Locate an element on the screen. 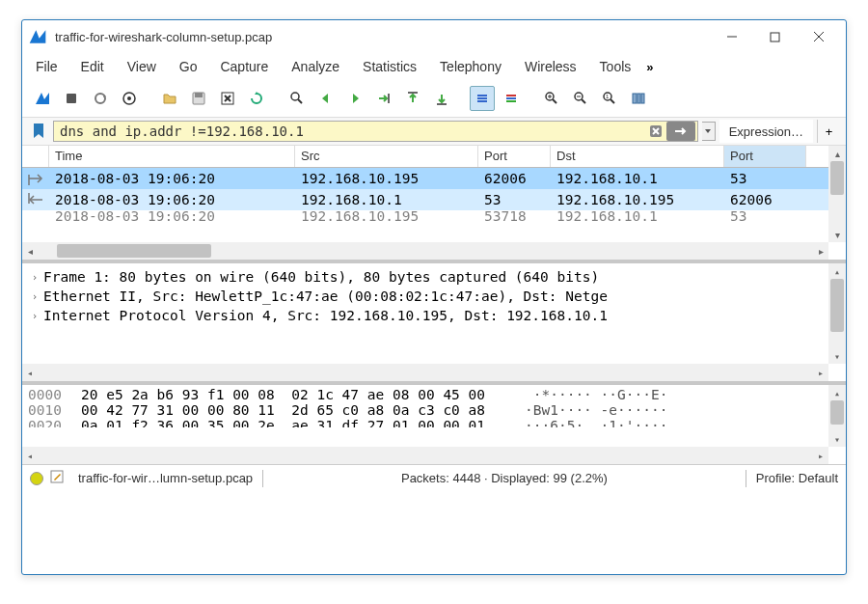 The height and width of the screenshot is (604, 868). menu-statistics: Statistics is located at coordinates (390, 67).